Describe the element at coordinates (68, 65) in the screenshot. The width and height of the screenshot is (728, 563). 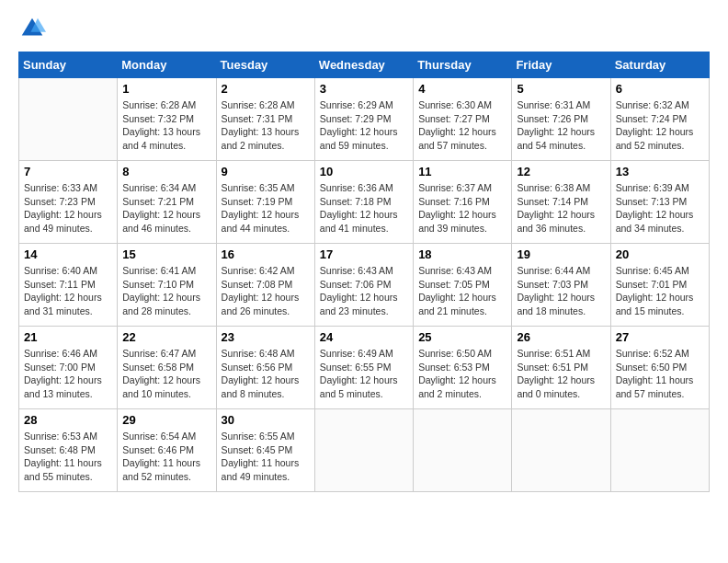
I see `header-day-sunday: Sunday` at that location.